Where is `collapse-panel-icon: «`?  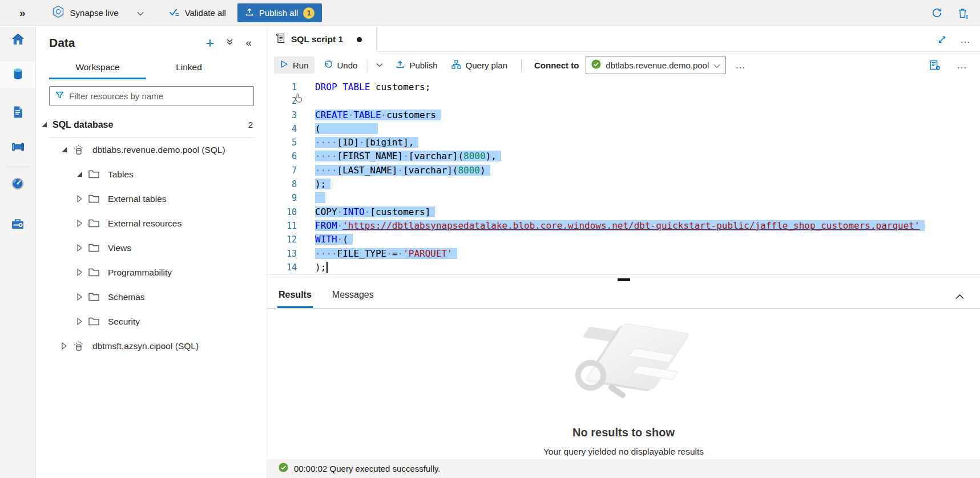 collapse-panel-icon: « is located at coordinates (249, 43).